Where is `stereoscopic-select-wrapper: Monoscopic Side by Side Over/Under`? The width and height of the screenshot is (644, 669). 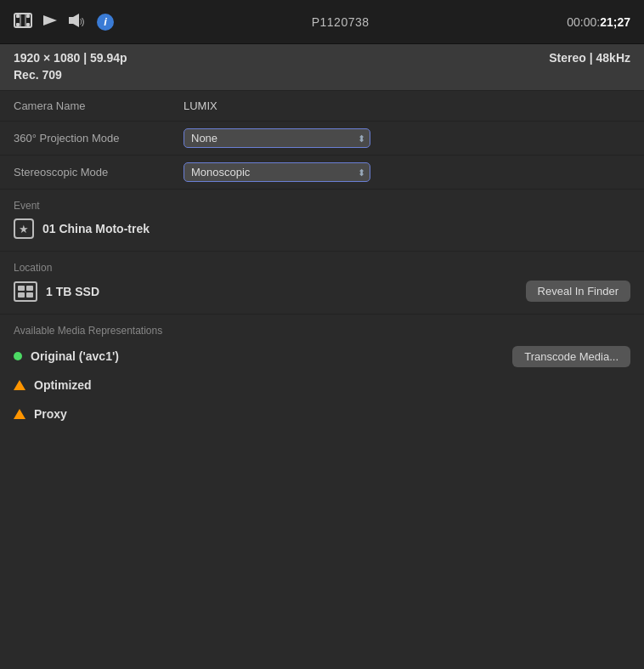 stereoscopic-select-wrapper: Monoscopic Side by Side Over/Under is located at coordinates (277, 172).